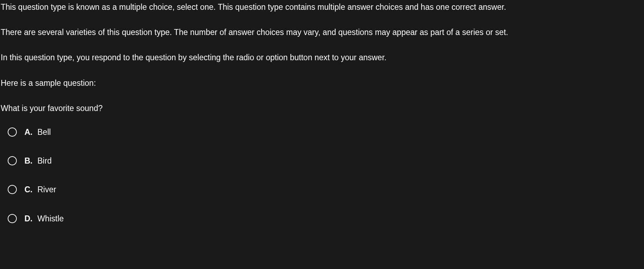  Describe the element at coordinates (45, 161) in the screenshot. I see `option-label: Bird` at that location.